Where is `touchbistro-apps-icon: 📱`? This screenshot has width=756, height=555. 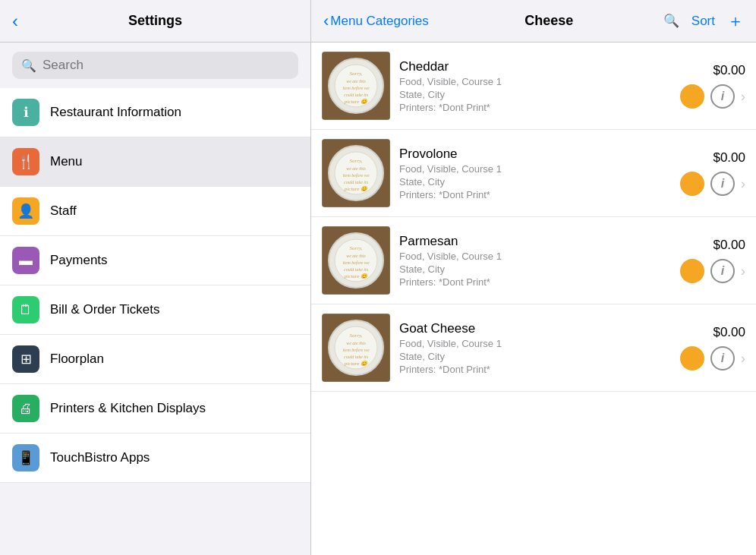 touchbistro-apps-icon: 📱 is located at coordinates (26, 458).